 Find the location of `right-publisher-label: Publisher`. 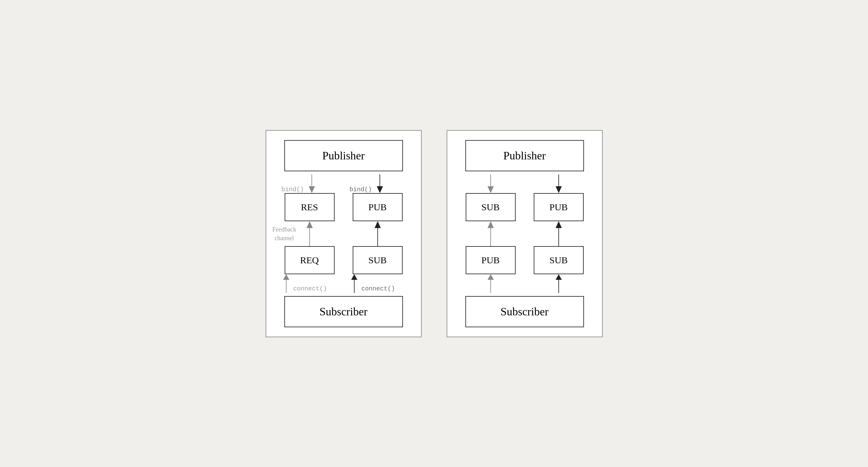

right-publisher-label: Publisher is located at coordinates (524, 156).